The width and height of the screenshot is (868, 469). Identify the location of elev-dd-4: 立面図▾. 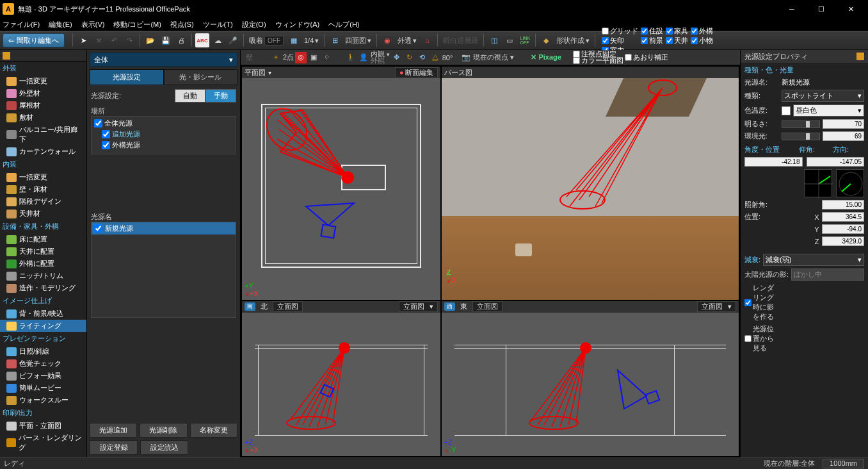
(717, 306).